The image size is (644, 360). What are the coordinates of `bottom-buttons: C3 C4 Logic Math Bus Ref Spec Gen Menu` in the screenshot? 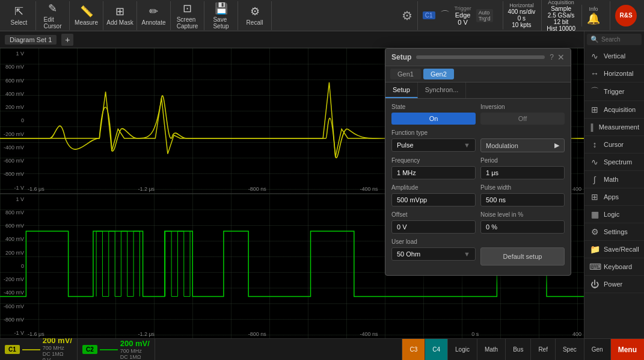 It's located at (523, 350).